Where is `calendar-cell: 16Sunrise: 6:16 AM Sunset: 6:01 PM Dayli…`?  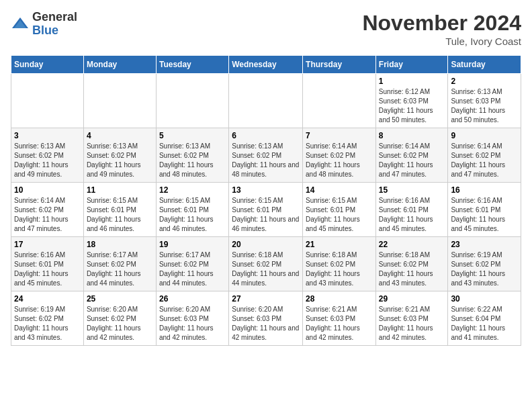
calendar-cell: 16Sunrise: 6:16 AM Sunset: 6:01 PM Dayli… is located at coordinates (485, 210).